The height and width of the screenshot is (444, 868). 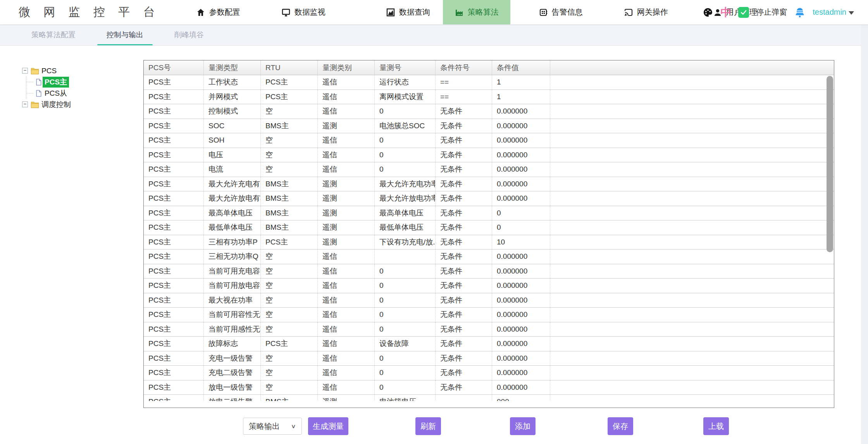 I want to click on table-cell: 设备故障, so click(x=405, y=344).